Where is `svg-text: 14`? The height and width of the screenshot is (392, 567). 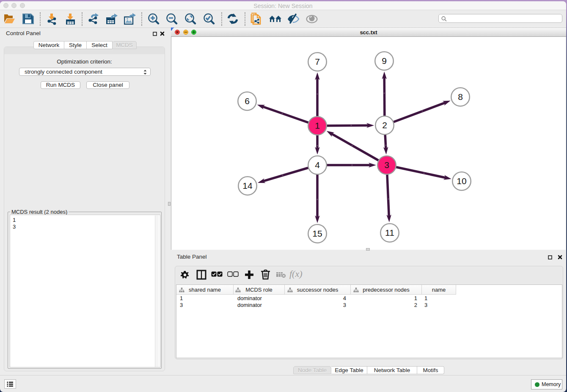
svg-text: 14 is located at coordinates (248, 185).